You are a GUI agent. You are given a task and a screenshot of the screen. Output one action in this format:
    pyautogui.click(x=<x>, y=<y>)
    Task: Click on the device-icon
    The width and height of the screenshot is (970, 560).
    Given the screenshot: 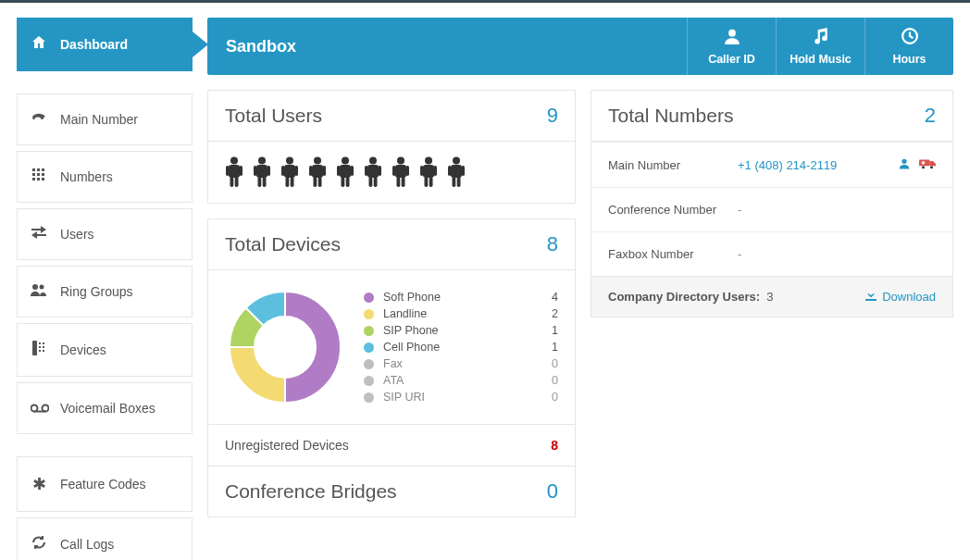 What is the action you would take?
    pyautogui.click(x=39, y=350)
    